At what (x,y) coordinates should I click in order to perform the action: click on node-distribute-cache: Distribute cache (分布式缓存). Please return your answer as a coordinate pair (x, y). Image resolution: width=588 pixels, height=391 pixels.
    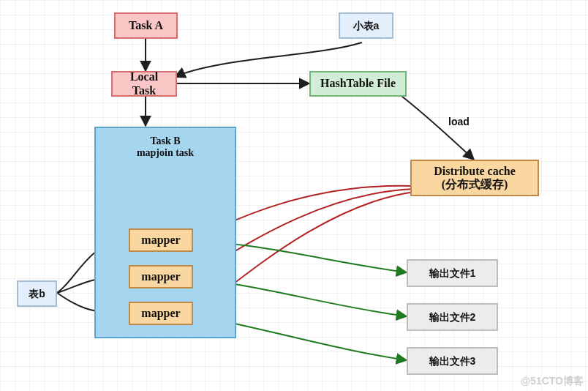
    Looking at the image, I should click on (475, 178).